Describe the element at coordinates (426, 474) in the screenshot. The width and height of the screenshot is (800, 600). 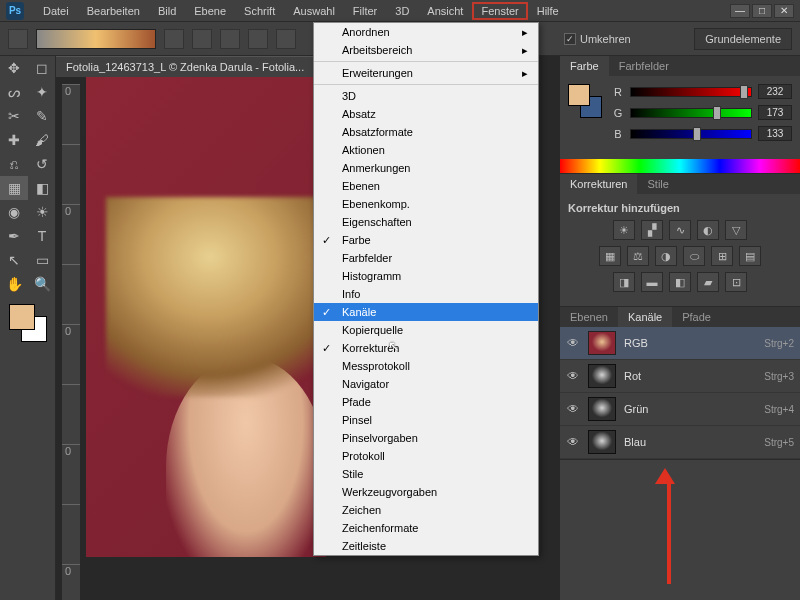
I see `menu-item-stile: Stile` at that location.